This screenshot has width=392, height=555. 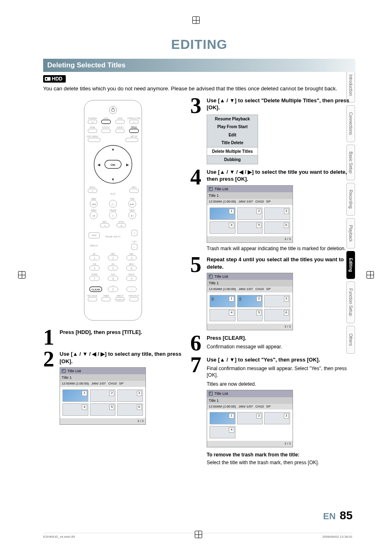 What do you see at coordinates (250, 302) in the screenshot?
I see `title-list-step5: Title List Title 1 12:00AM (1:00:00)JAN/…` at bounding box center [250, 302].